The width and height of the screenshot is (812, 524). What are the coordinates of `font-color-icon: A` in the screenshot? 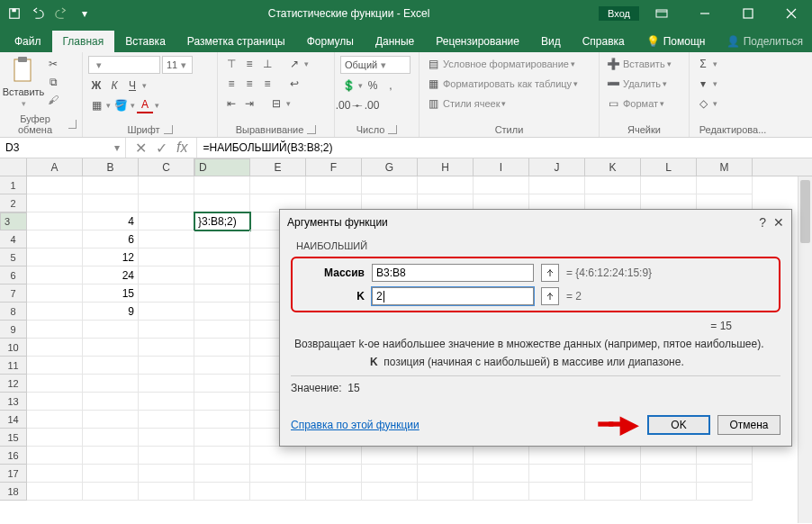 It's located at (145, 105).